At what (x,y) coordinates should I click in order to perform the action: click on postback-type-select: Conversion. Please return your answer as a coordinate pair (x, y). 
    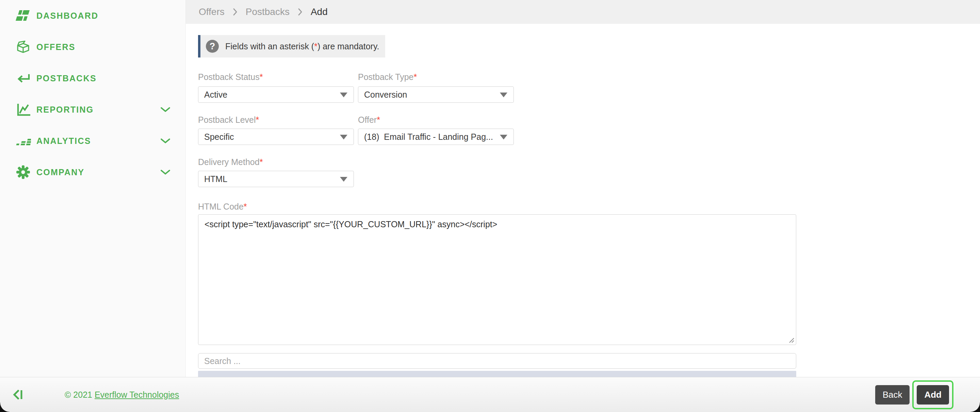
    Looking at the image, I should click on (436, 94).